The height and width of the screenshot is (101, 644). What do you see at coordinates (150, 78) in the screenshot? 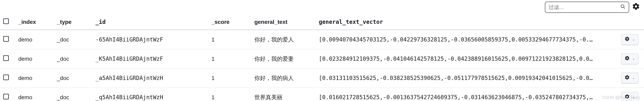
I see `cell-id: _a5AhI4BiiGRDAjntWzH` at bounding box center [150, 78].